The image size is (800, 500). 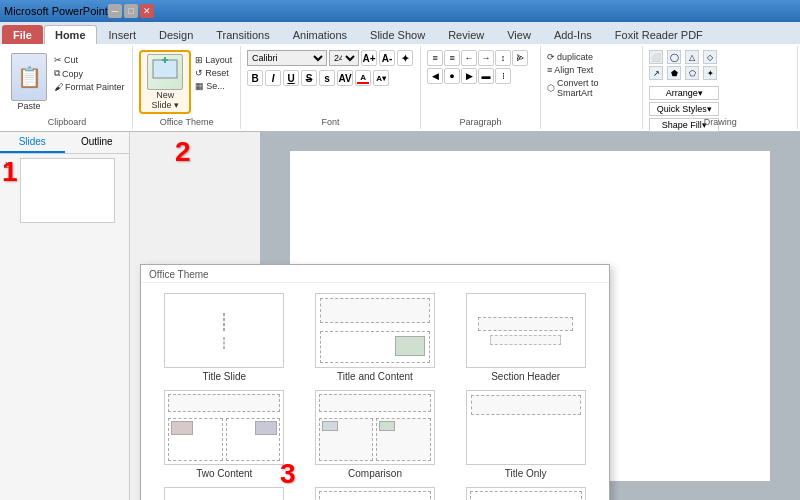 I want to click on tab-view: View, so click(x=519, y=34).